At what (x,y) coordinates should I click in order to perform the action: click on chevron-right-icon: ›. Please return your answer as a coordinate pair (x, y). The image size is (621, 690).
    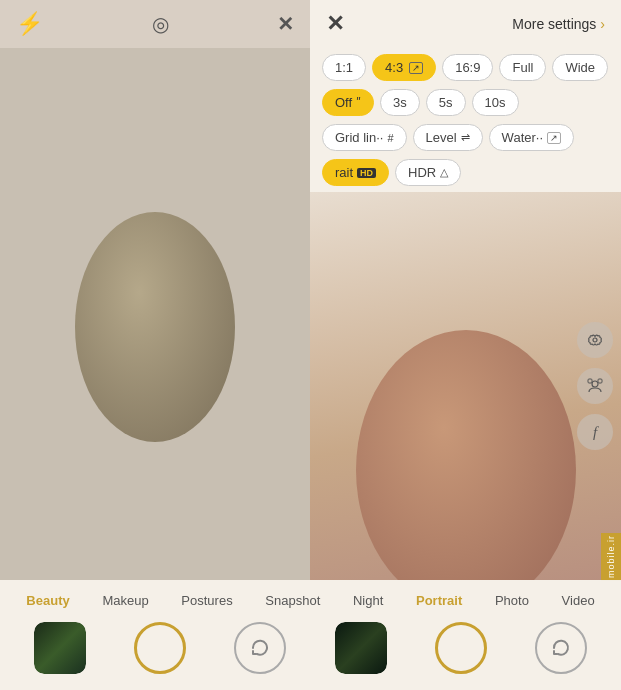
    Looking at the image, I should click on (602, 24).